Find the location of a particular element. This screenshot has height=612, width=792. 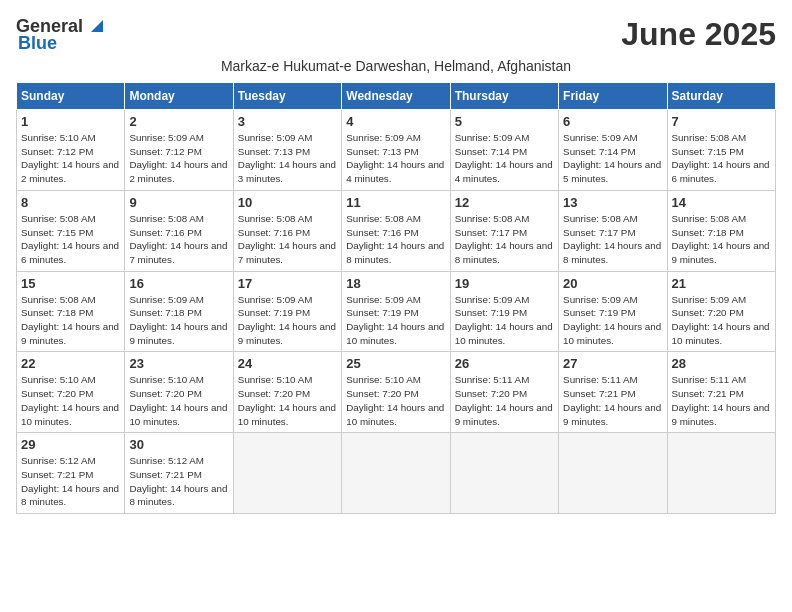

calendar-cell: 5 Sunrise: 5:09 AM Sunset: 7:14 PM Dayli… is located at coordinates (504, 150).